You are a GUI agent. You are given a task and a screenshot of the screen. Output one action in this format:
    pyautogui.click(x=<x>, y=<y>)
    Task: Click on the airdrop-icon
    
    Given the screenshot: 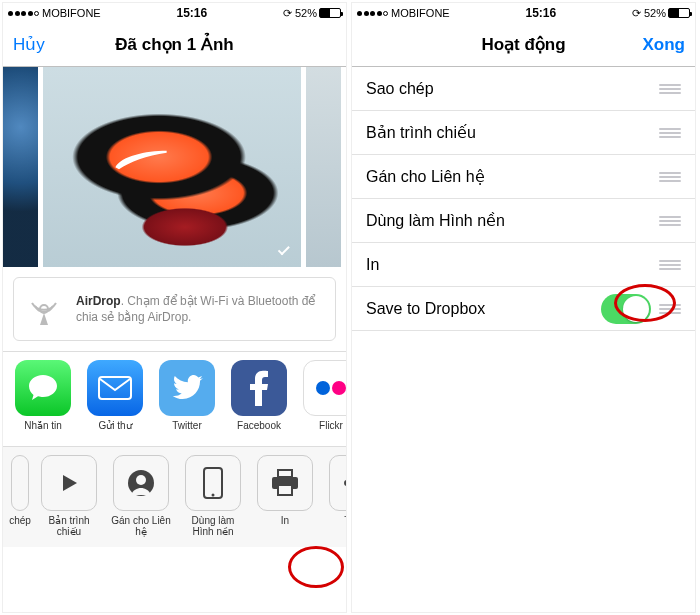 What is the action you would take?
    pyautogui.click(x=44, y=309)
    